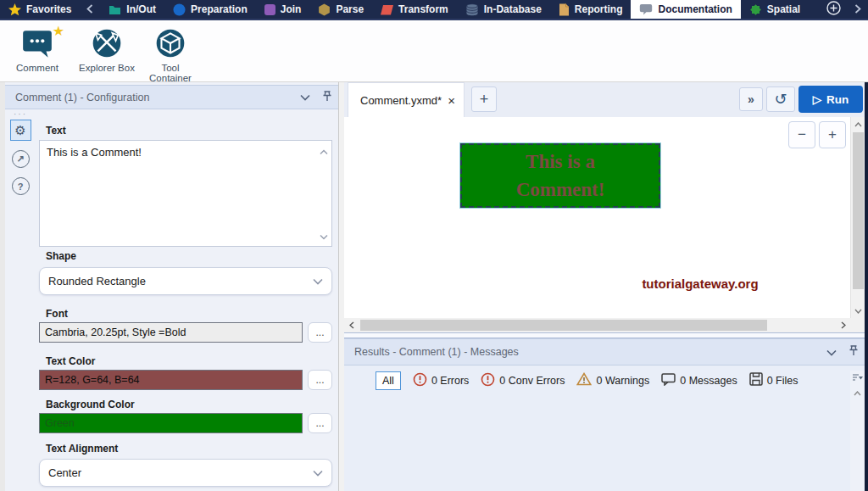 The height and width of the screenshot is (491, 868). What do you see at coordinates (20, 187) in the screenshot?
I see `help-button: ?` at bounding box center [20, 187].